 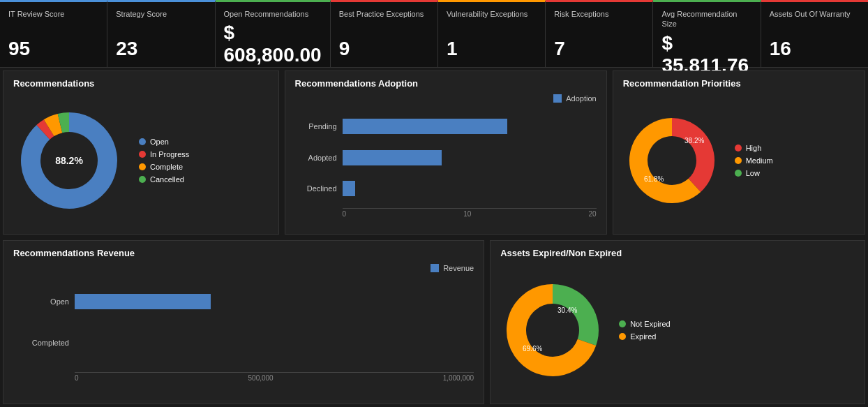 I want to click on recommendations-legend: OpenIn ProgressCompleteCancelled, so click(x=164, y=161).